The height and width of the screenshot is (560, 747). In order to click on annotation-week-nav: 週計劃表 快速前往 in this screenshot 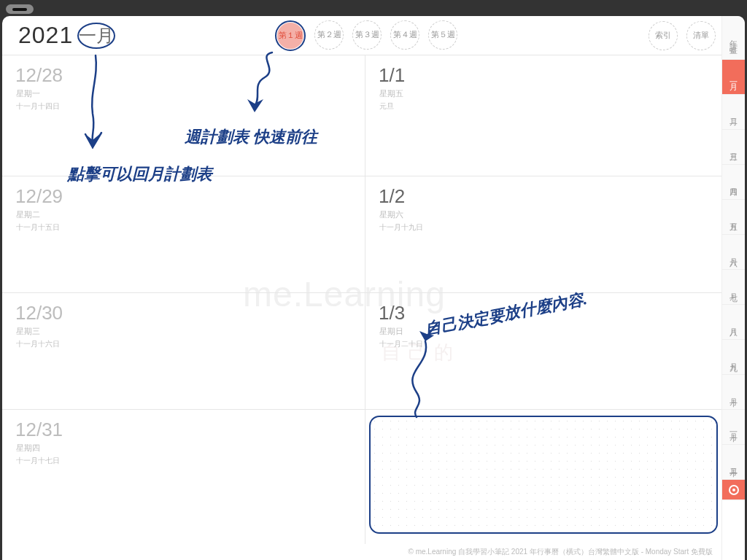, I will do `click(251, 137)`.